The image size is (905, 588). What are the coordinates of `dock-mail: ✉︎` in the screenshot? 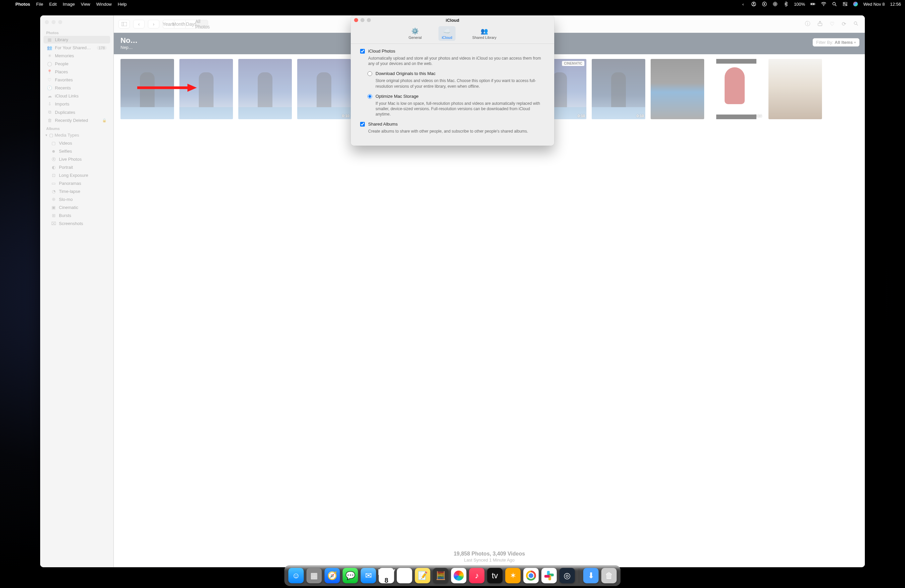 It's located at (368, 576).